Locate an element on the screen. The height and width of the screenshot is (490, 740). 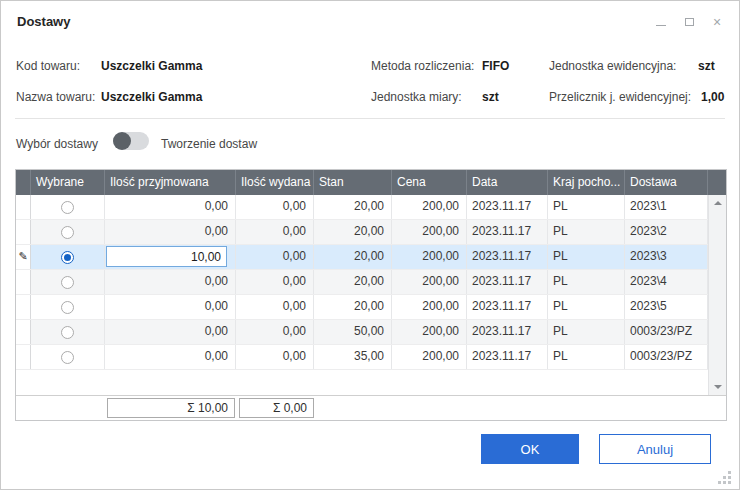
cancel-button: Anuluj is located at coordinates (655, 449).